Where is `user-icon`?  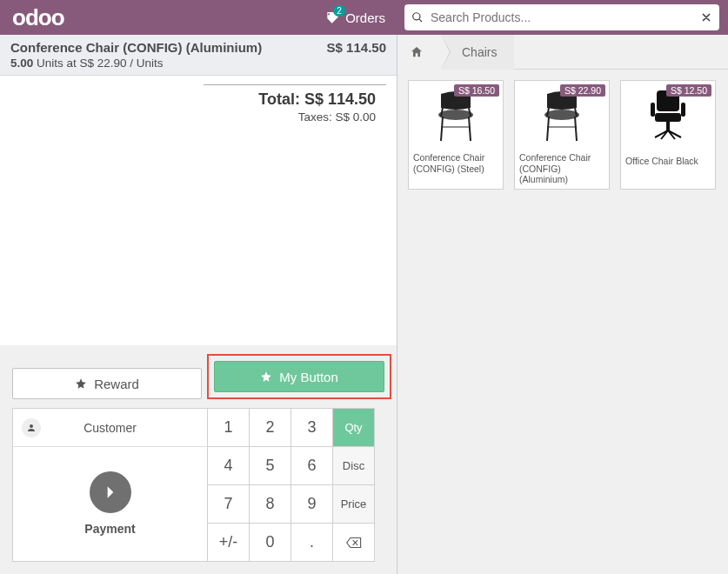 user-icon is located at coordinates (31, 428).